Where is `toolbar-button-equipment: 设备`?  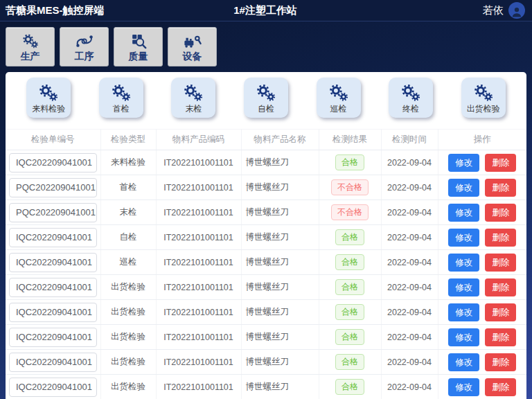 toolbar-button-equipment: 设备 is located at coordinates (193, 47).